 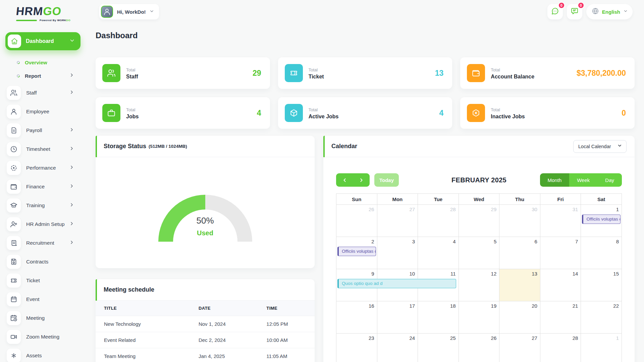 I want to click on sidebar-item-training: Training, so click(x=44, y=205).